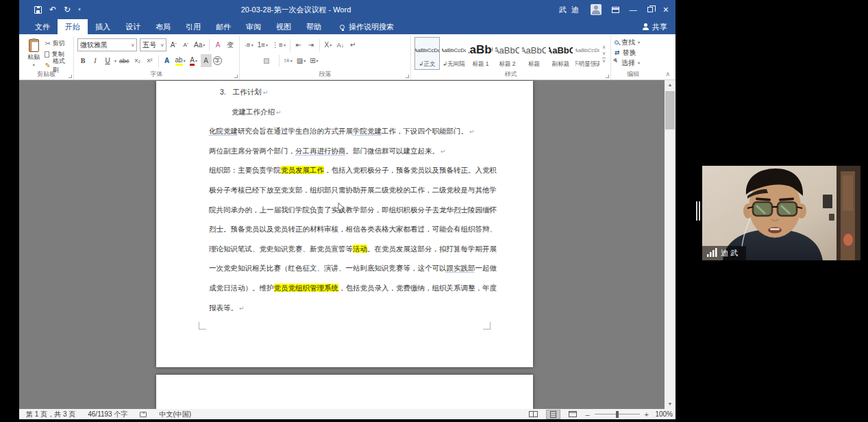 Image resolution: width=868 pixels, height=422 pixels. Describe the element at coordinates (633, 42) in the screenshot. I see `find-button: 查找 ▾` at that location.